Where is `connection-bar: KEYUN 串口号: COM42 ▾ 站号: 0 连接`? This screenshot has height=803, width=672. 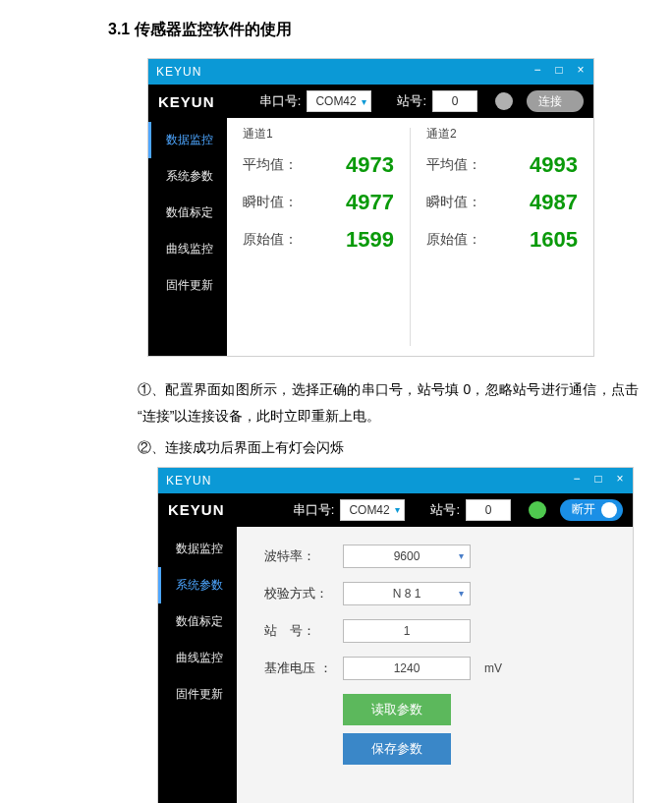 connection-bar: KEYUN 串口号: COM42 ▾ 站号: 0 连接 is located at coordinates (371, 101).